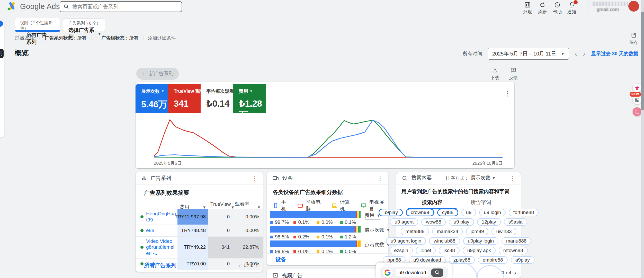 This screenshot has width=644, height=278. Describe the element at coordinates (448, 231) in the screenshot. I see `search-term-chip: mamak24` at that location.